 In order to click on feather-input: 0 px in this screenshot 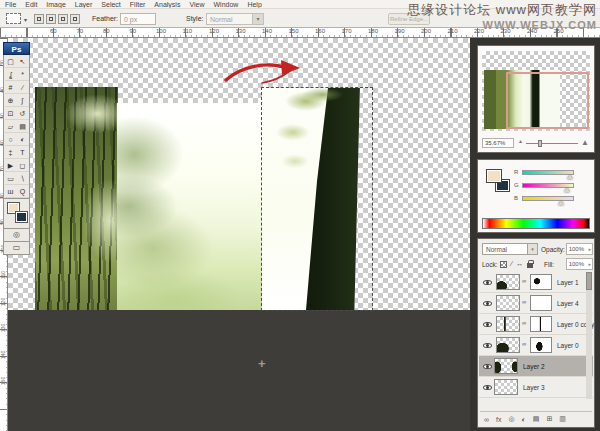, I will do `click(138, 19)`.